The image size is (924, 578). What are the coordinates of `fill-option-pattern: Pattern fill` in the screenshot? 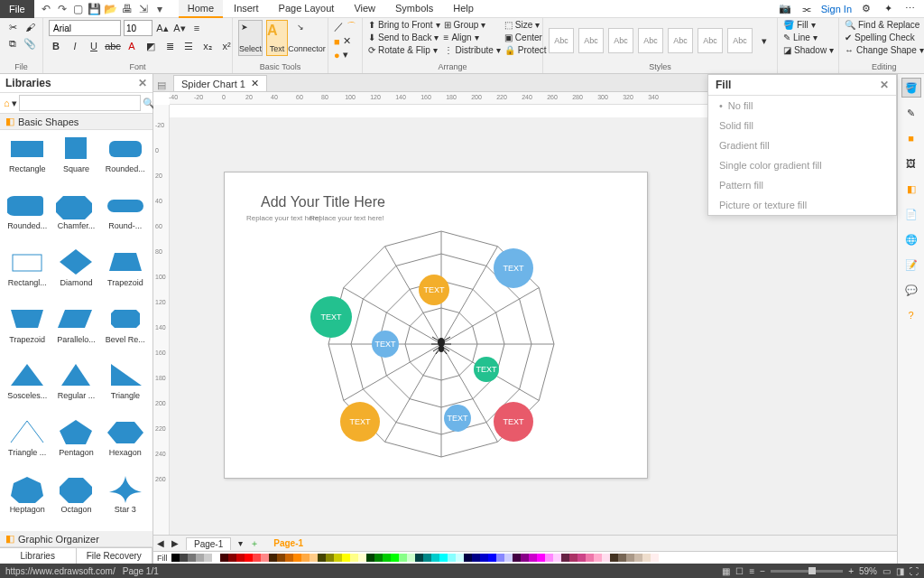 It's located at (802, 185).